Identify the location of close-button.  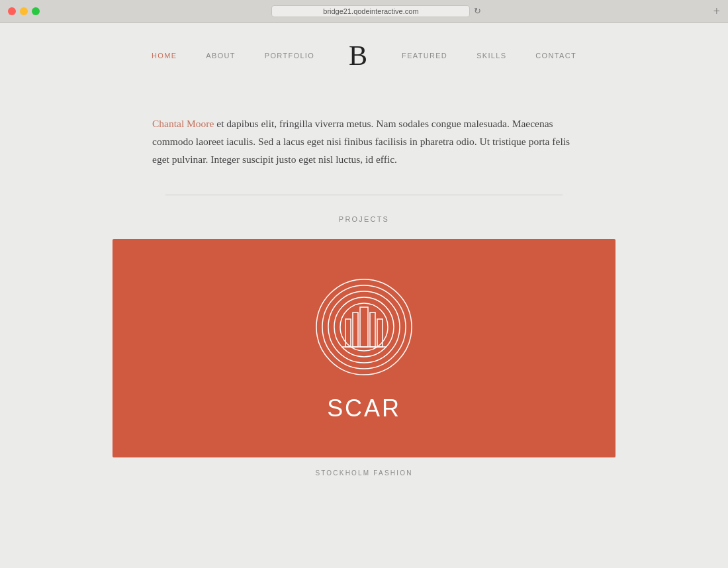
(12, 11).